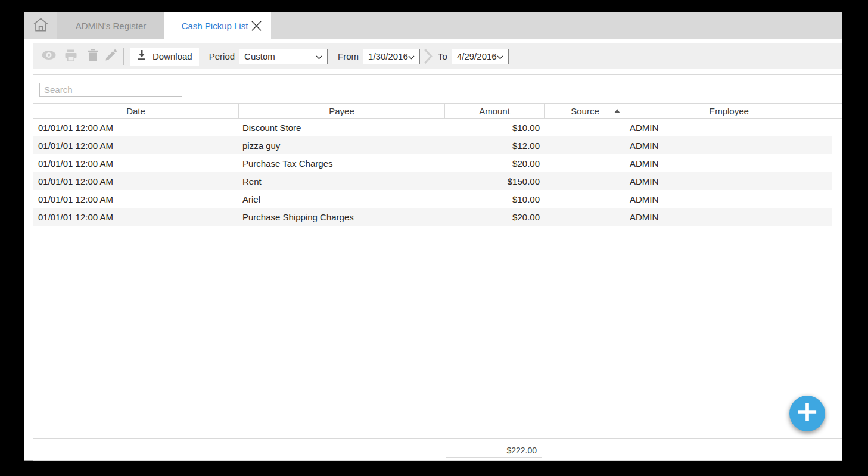 This screenshot has width=868, height=476. What do you see at coordinates (348, 56) in the screenshot?
I see `from-label: From` at bounding box center [348, 56].